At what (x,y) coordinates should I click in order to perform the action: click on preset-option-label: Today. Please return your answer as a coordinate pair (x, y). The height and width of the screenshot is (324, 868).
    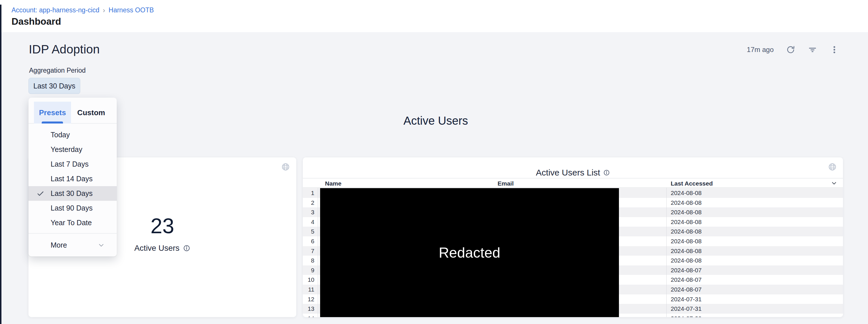
    Looking at the image, I should click on (49, 135).